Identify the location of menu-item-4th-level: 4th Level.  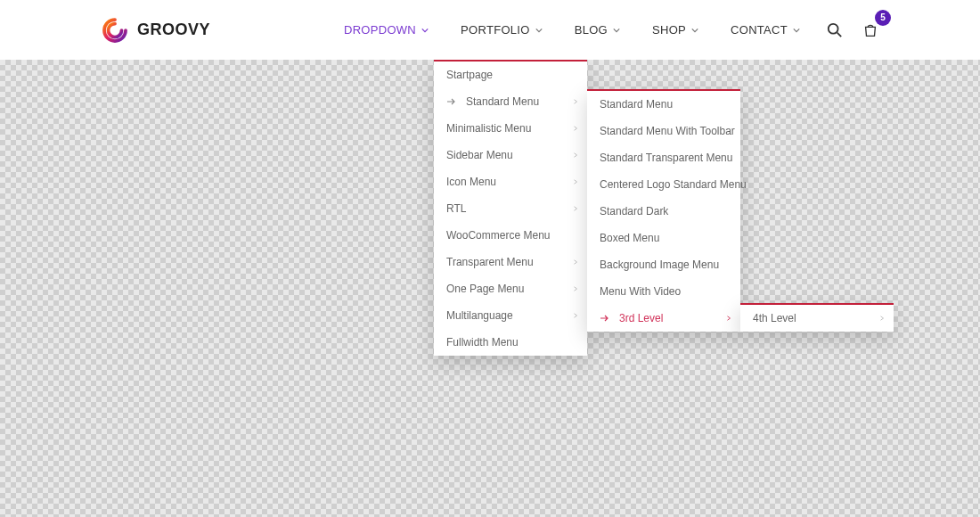
(817, 318).